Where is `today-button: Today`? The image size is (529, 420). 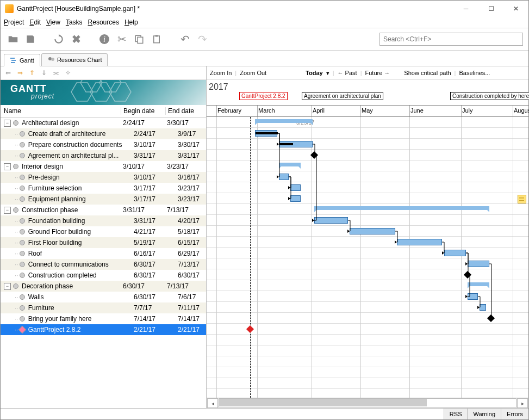 today-button: Today is located at coordinates (314, 73).